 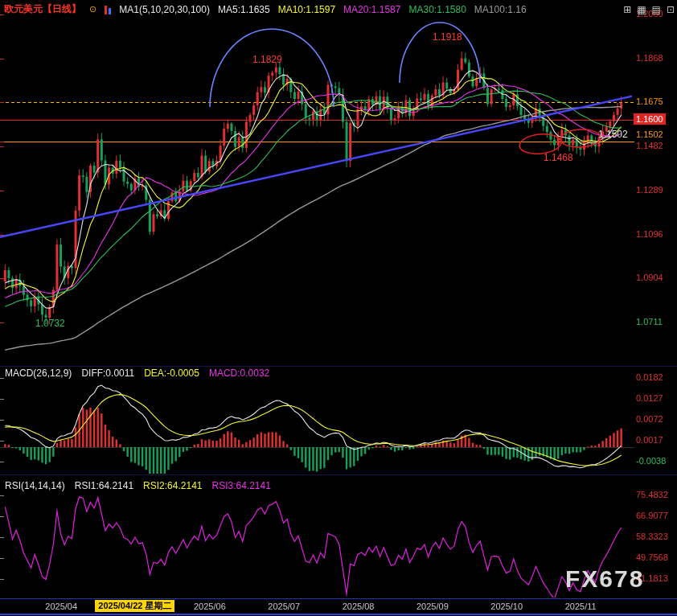 What do you see at coordinates (138, 486) in the screenshot?
I see `rsi-legend: RSI(14,14,14) RSI1:64.2141 RSI2:64.2141 …` at bounding box center [138, 486].